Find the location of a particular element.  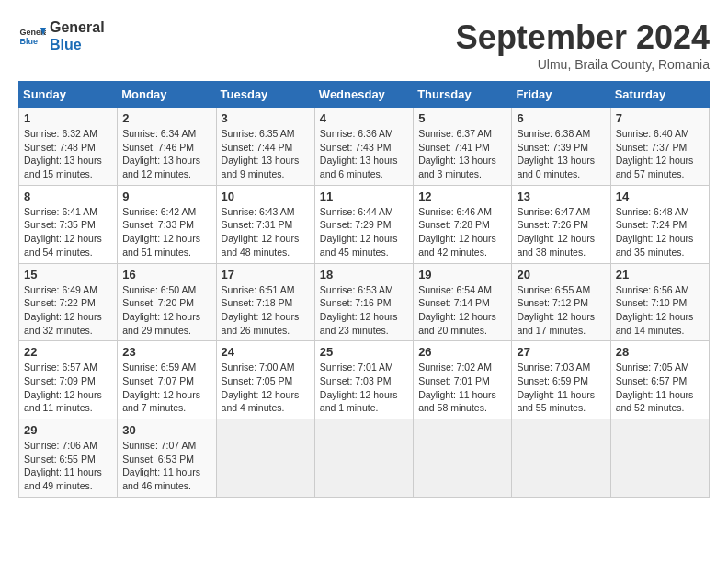

calendar-cell: 18Sunrise: 6:53 AMSunset: 7:16 PMDayligh… is located at coordinates (364, 302).